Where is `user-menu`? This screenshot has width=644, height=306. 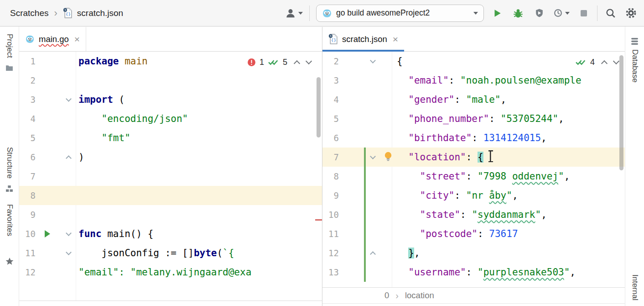 user-menu is located at coordinates (294, 13).